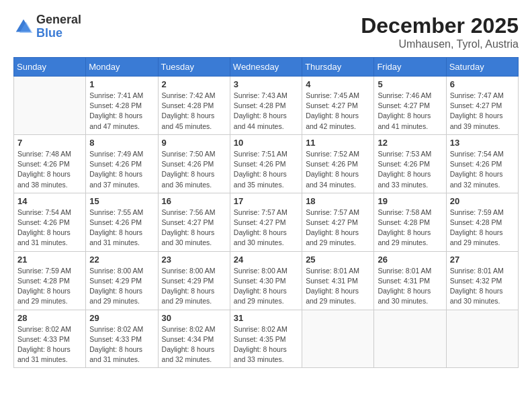 This screenshot has height=411, width=532. Describe the element at coordinates (482, 286) in the screenshot. I see `day-info: Sunrise: 8:01 AMSunset: 4:32 PMDaylight:…` at that location.